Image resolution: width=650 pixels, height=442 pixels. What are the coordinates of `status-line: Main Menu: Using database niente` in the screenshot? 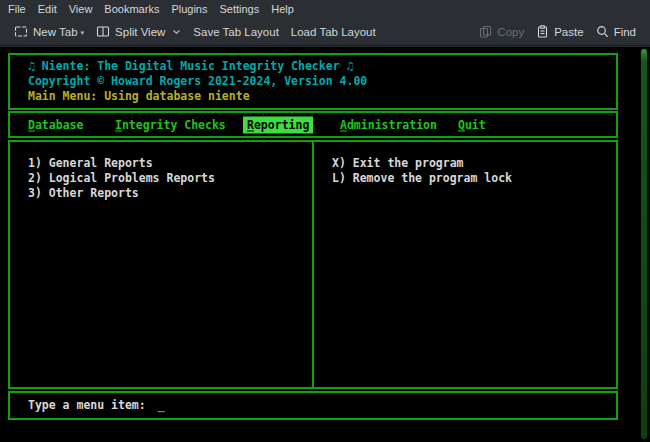 It's located at (322, 96).